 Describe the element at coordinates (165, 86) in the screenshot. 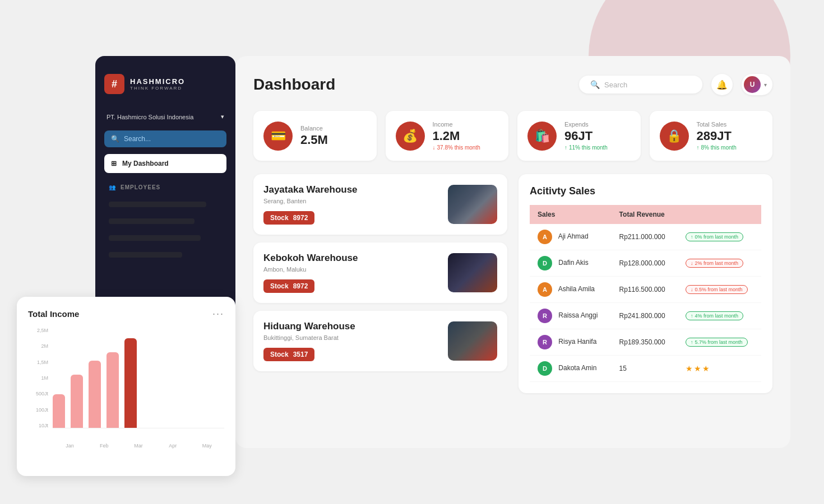

I see `sidebar-logo: # HASHMICRO THINK FORWARD` at that location.